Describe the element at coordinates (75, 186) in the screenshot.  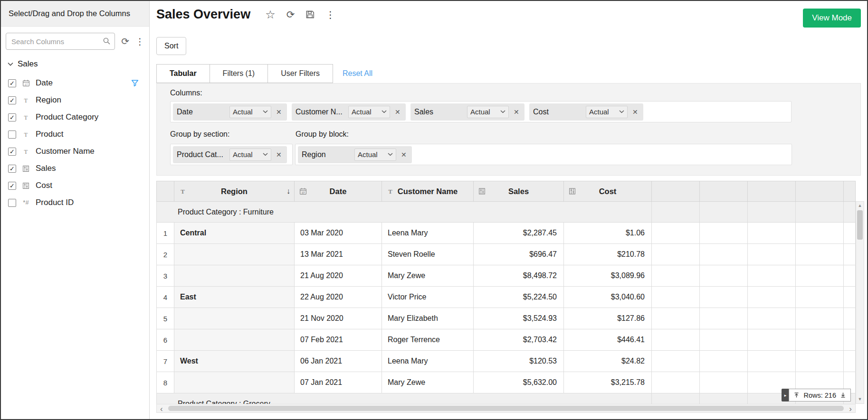
I see `sidebar-item-cost: ✓Cost` at that location.